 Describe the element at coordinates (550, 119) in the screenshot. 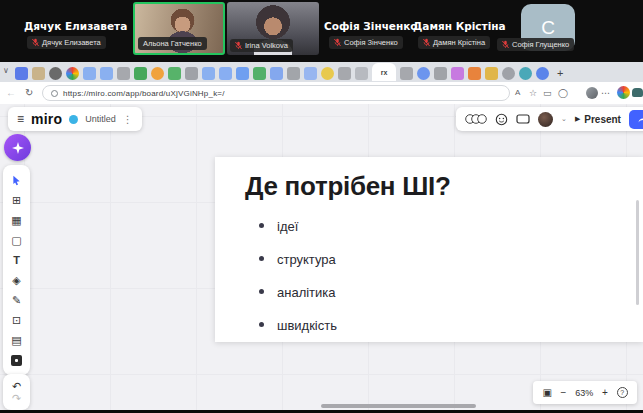

I see `miro-header-right: ⌄ ▶ Present Share` at that location.